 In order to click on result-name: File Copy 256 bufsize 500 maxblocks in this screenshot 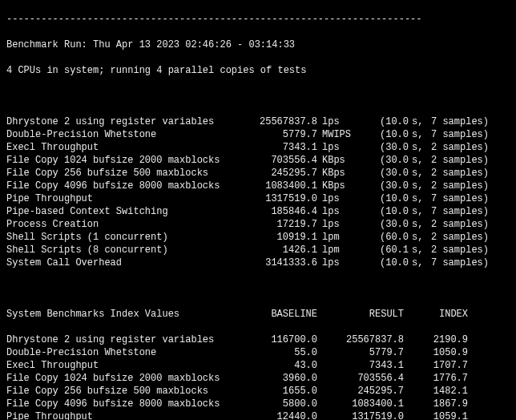, I will do `click(127, 173)`.